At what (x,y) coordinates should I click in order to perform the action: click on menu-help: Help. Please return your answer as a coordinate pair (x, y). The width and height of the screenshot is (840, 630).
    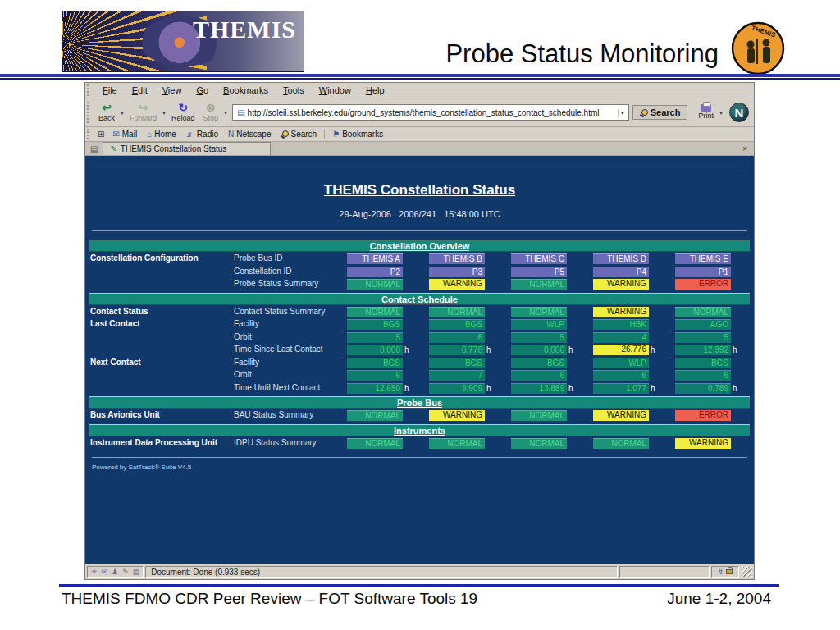
    Looking at the image, I should click on (376, 90).